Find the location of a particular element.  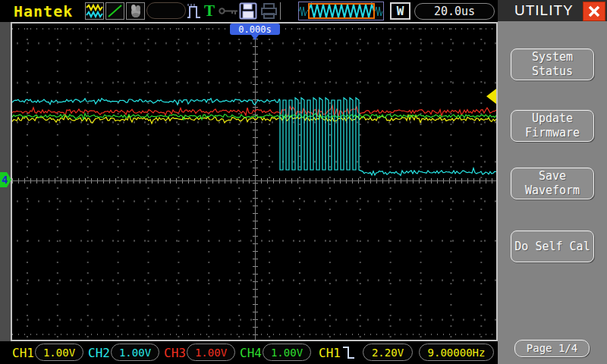

ch4-label: CH4 is located at coordinates (250, 353).